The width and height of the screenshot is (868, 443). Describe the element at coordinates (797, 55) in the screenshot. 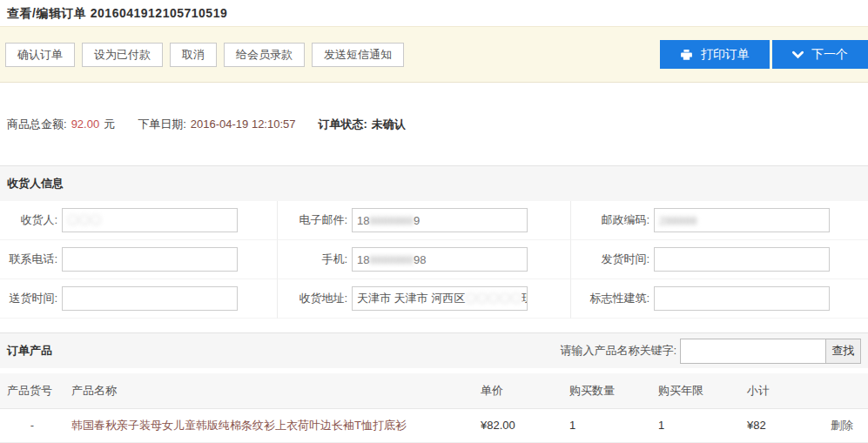

I see `chevron-down-icon` at that location.